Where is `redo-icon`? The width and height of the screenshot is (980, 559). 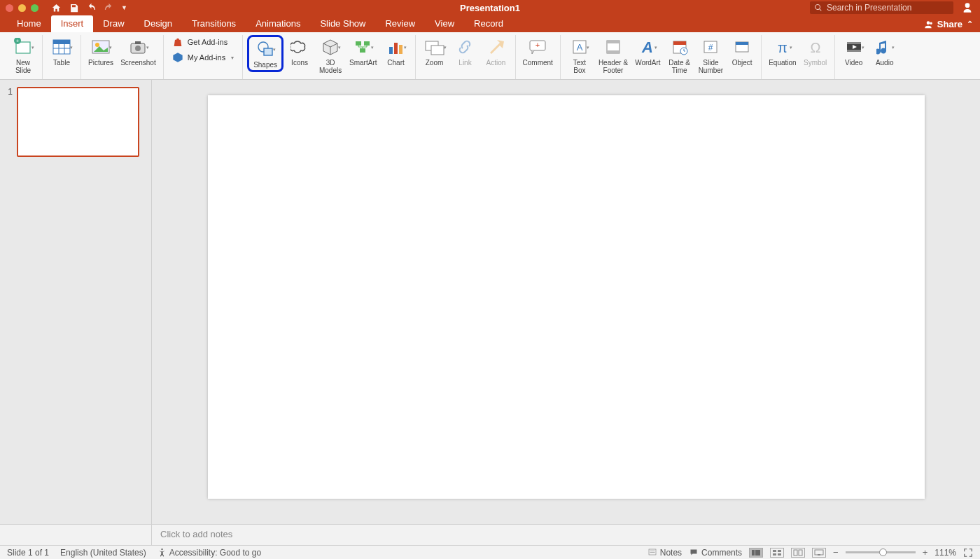 redo-icon is located at coordinates (109, 8).